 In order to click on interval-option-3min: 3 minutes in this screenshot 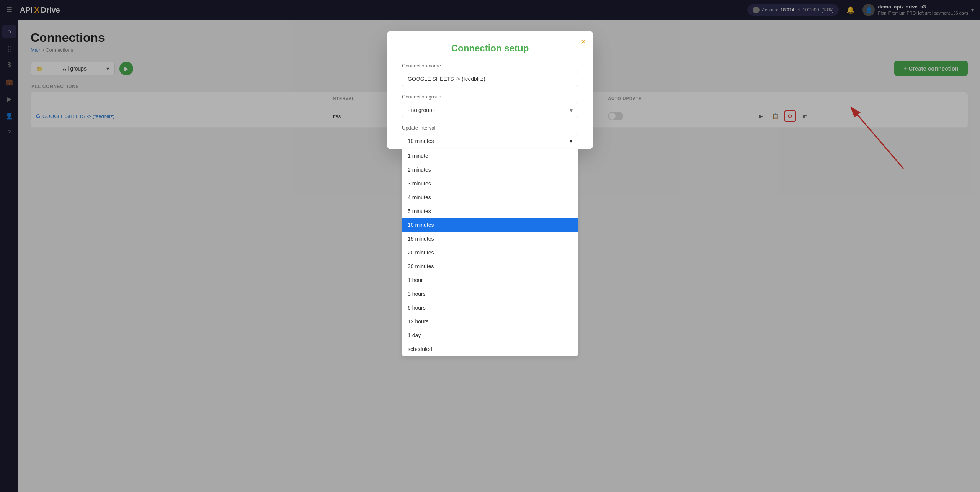, I will do `click(490, 184)`.